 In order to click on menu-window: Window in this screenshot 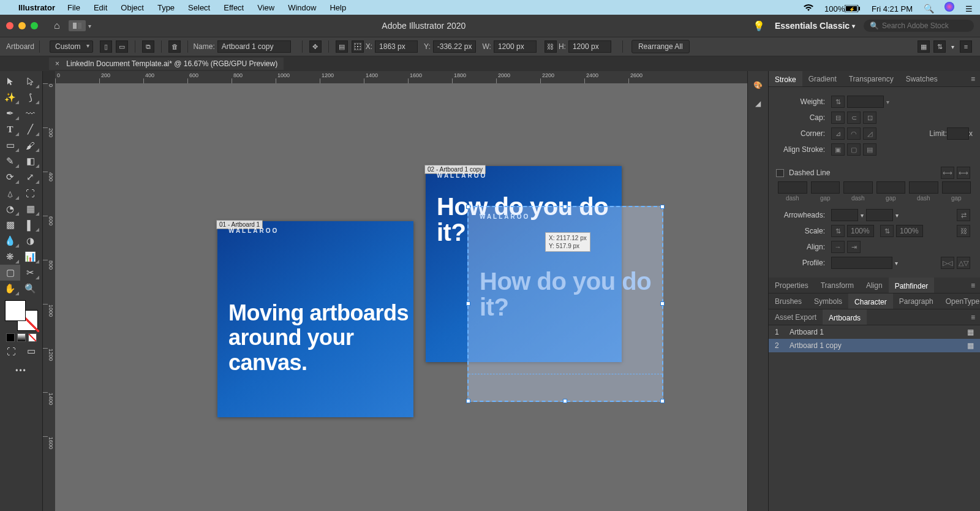, I will do `click(302, 7)`.